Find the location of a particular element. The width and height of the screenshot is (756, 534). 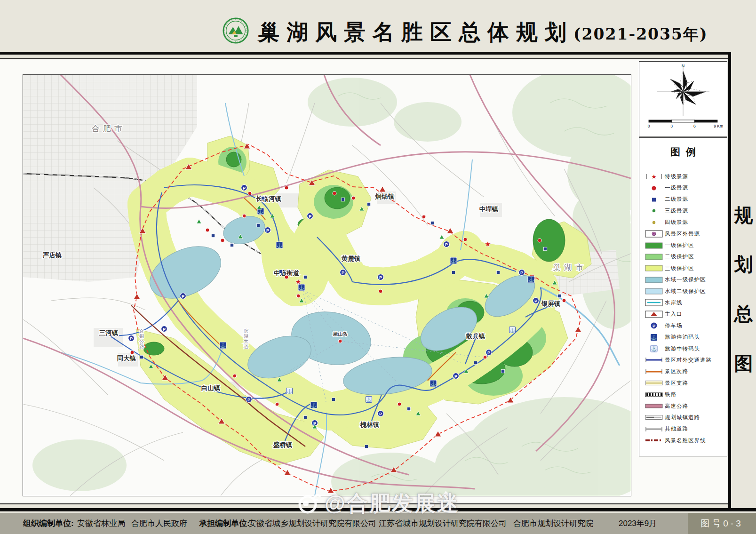

town-label: 白山镇 is located at coordinates (211, 388).